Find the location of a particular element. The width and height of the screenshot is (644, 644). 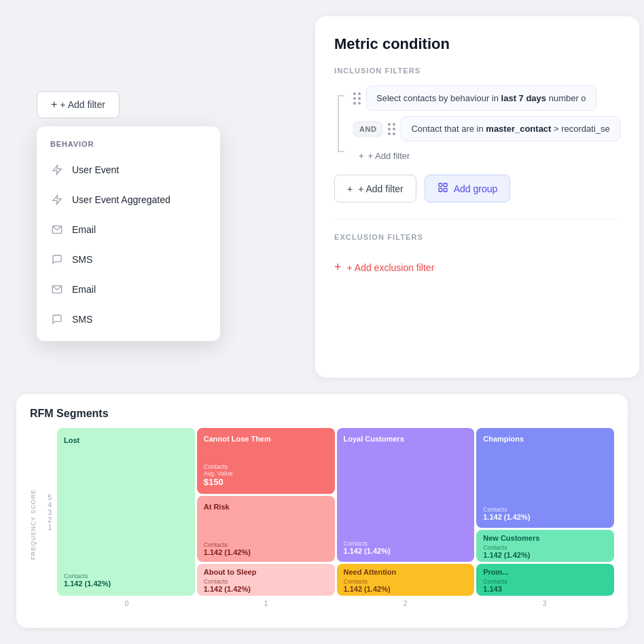

sms-label-2: SMS is located at coordinates (82, 319).